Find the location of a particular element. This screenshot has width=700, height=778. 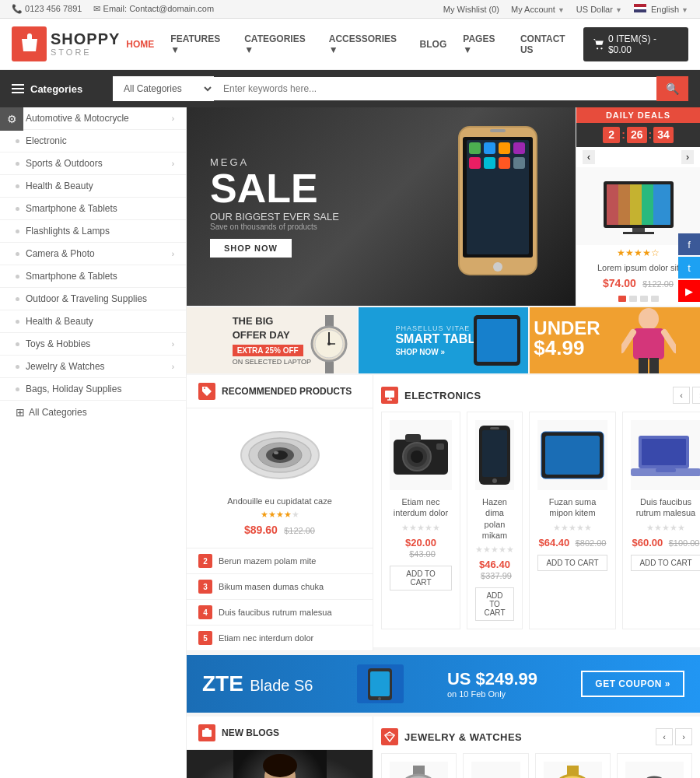

search-input is located at coordinates (436, 89).